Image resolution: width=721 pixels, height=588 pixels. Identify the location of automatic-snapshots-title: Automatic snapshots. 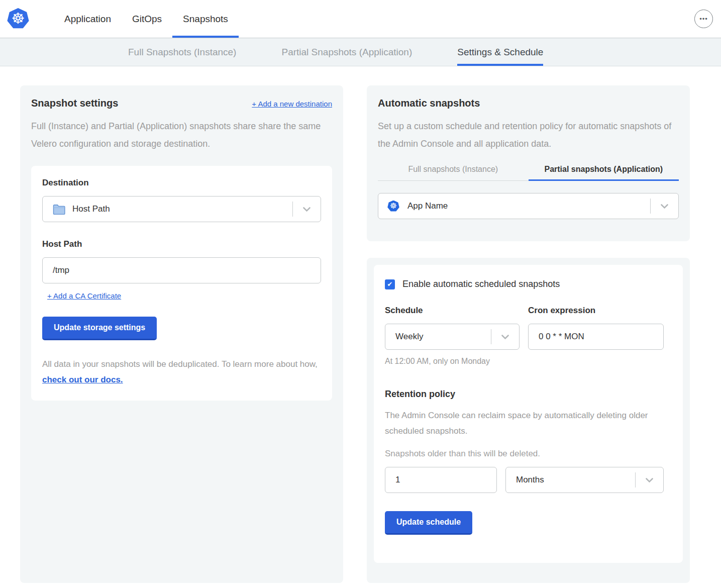
(529, 104).